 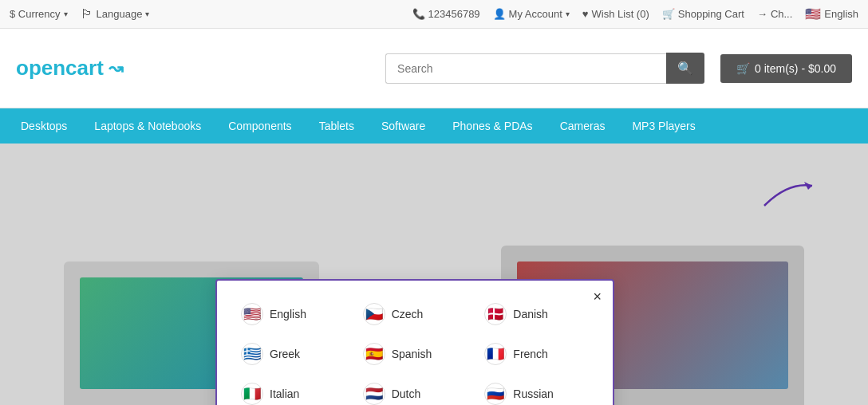 I want to click on cart-icon: 🛒, so click(x=669, y=14).